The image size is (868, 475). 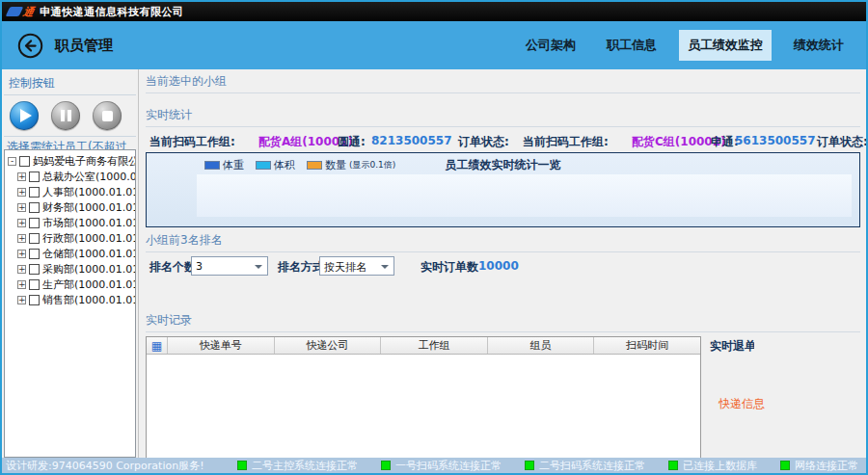 What do you see at coordinates (89, 254) in the screenshot?
I see `tree-item-label: 仓储部(1000.01.01.06)` at bounding box center [89, 254].